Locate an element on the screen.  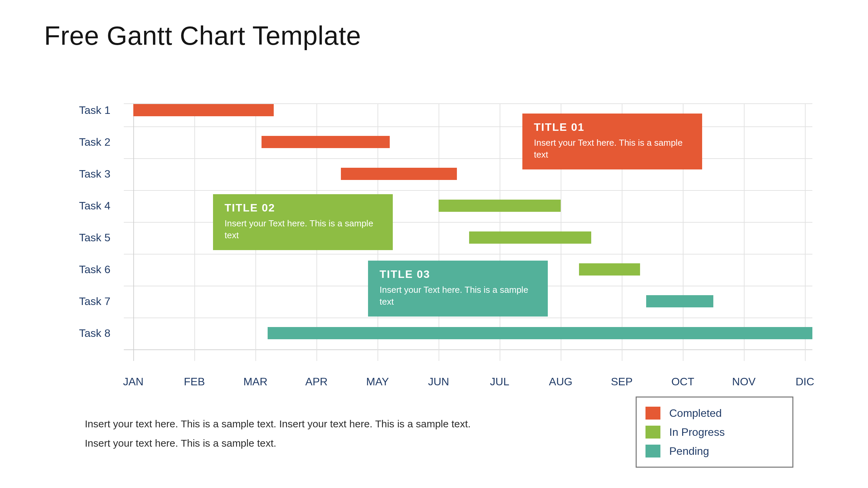
task-label: Task 8 is located at coordinates (95, 333).